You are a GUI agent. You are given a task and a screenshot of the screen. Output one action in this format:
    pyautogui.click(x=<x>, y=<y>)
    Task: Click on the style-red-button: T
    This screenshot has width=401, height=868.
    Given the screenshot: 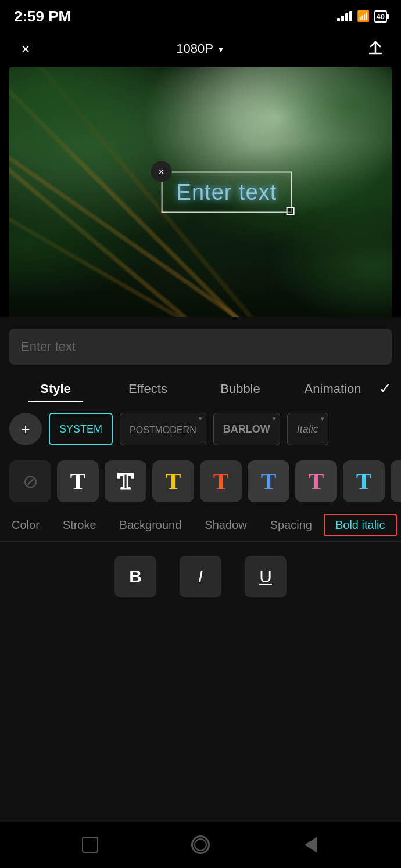 What is the action you would take?
    pyautogui.click(x=221, y=481)
    